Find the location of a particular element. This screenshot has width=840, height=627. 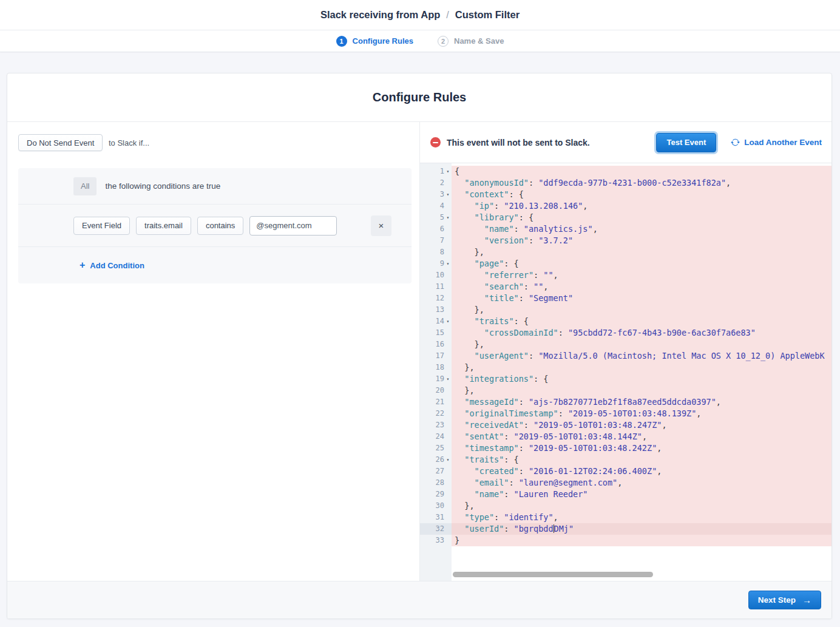

code-line: "context": { is located at coordinates (642, 194).